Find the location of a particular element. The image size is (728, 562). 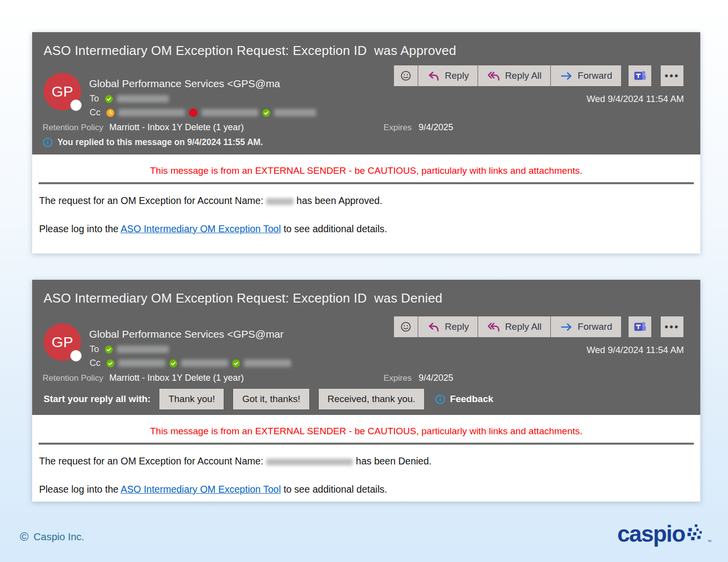

footer-copyright-text: Caspio Inc. is located at coordinates (59, 537).